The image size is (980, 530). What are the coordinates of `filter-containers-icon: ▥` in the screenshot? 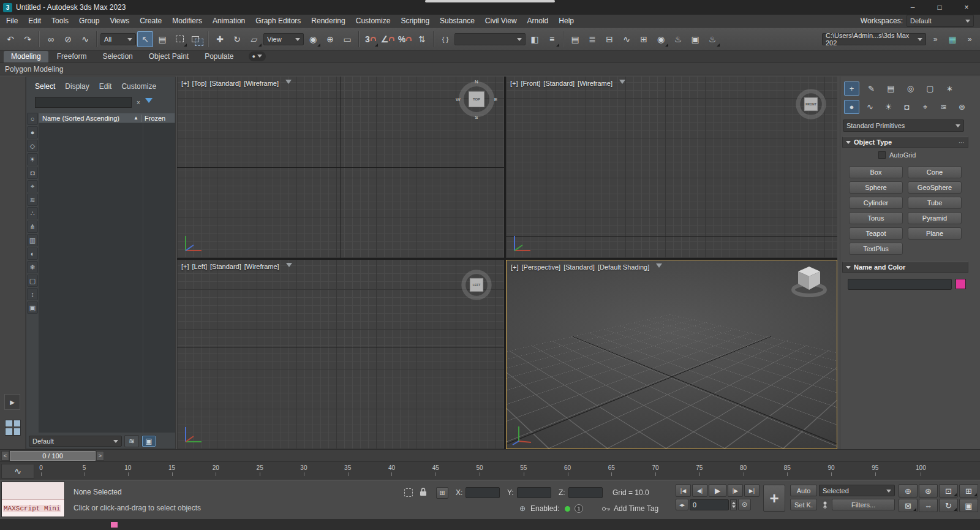 It's located at (32, 240).